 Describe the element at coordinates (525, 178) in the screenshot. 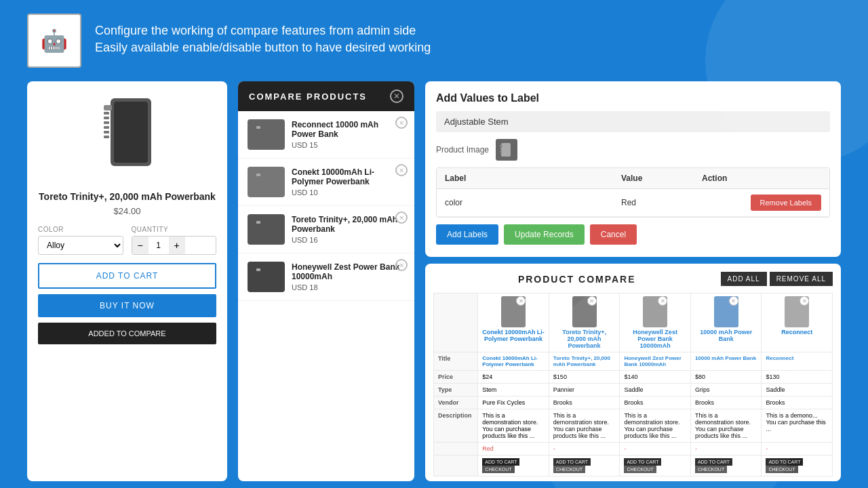

I see `th-label: Label` at that location.